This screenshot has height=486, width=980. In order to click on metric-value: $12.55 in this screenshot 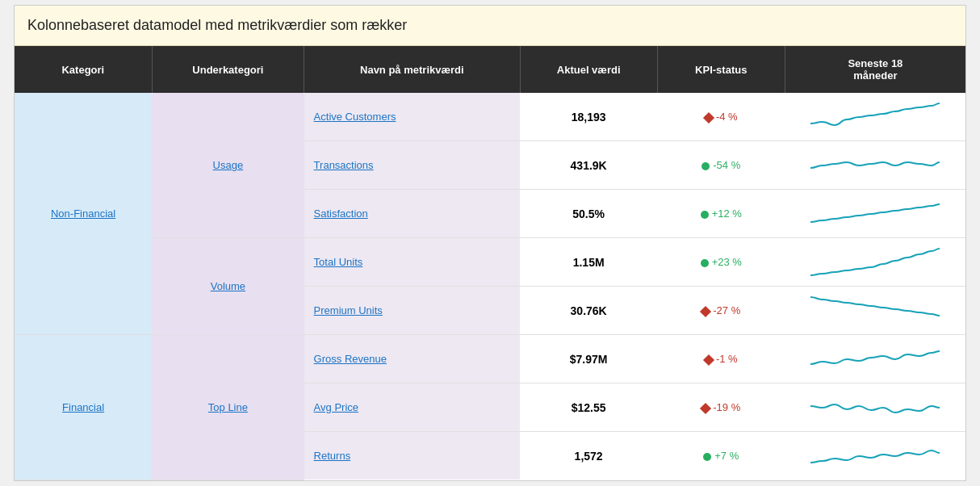, I will do `click(588, 408)`.